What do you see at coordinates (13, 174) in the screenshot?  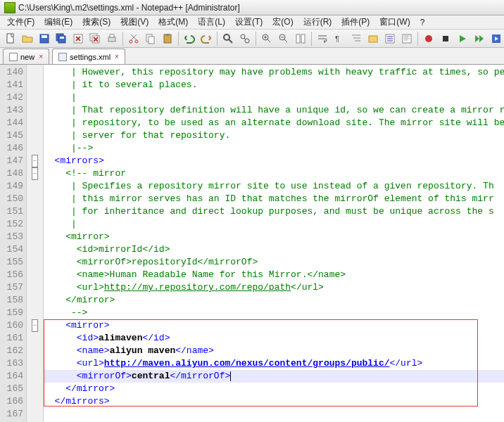 I see `line-number: 148` at bounding box center [13, 174].